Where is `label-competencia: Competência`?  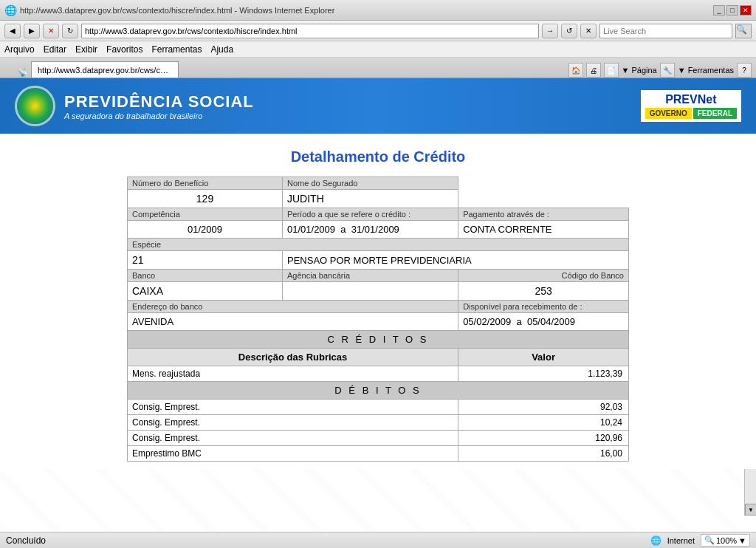 label-competencia: Competência is located at coordinates (205, 214).